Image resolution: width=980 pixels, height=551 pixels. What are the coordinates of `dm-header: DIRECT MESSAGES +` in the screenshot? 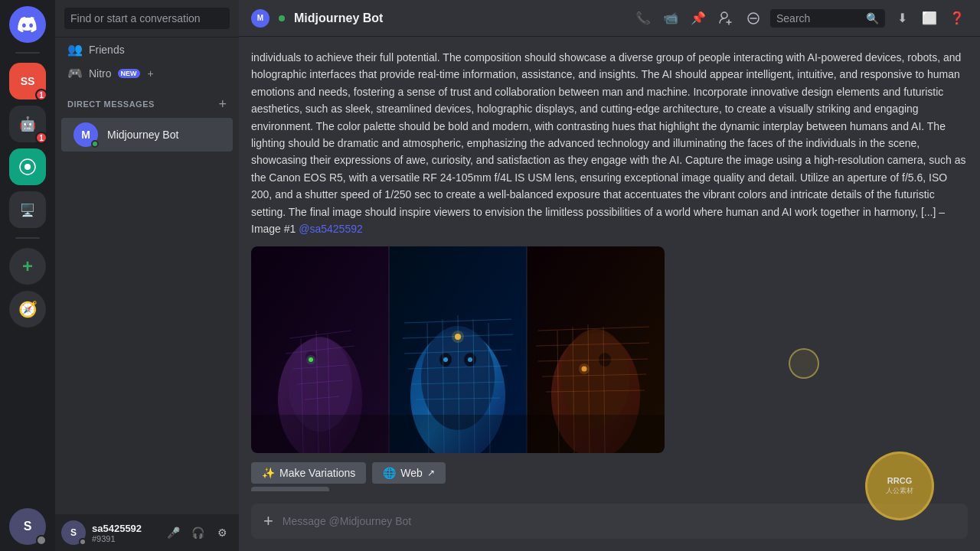 It's located at (147, 101).